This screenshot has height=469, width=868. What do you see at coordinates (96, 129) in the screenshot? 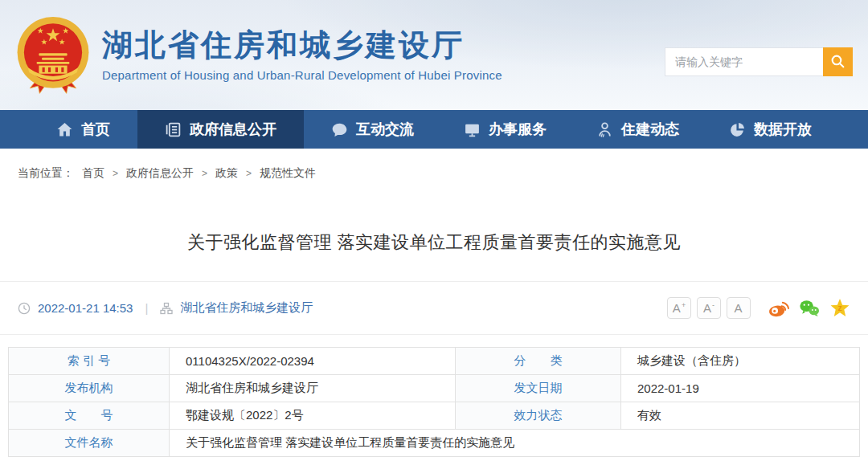
I see `nav-item-label: 首页` at bounding box center [96, 129].